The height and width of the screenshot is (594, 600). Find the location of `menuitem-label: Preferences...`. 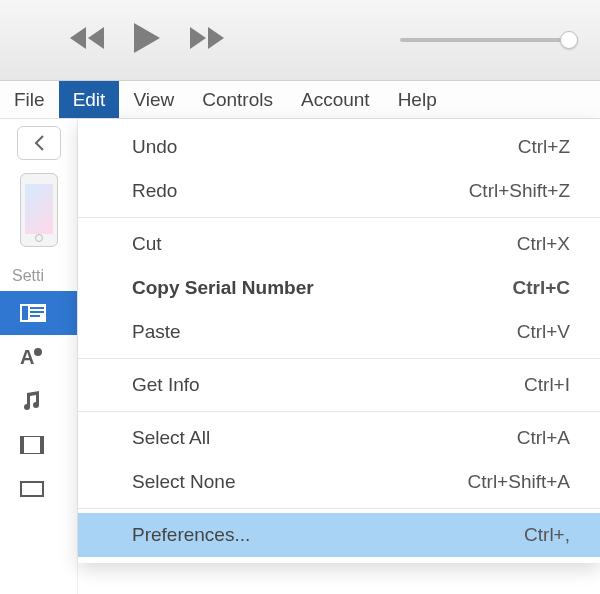

menuitem-label: Preferences... is located at coordinates (191, 535).